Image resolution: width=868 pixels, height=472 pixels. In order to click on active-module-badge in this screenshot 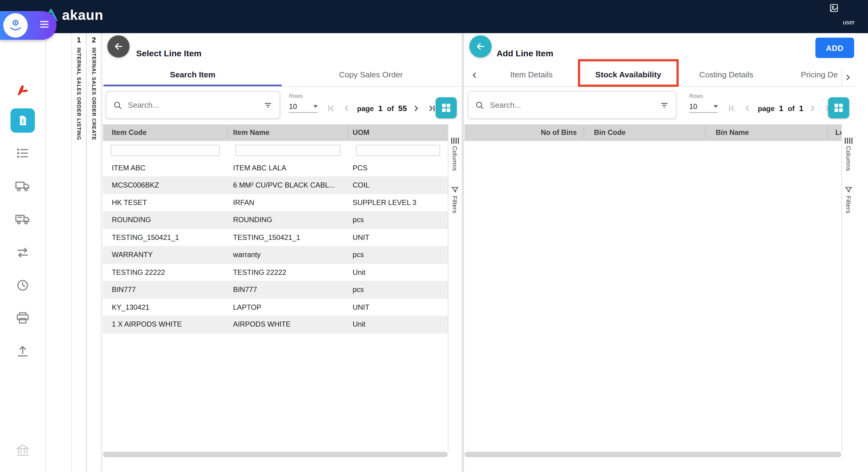, I will do `click(23, 121)`.